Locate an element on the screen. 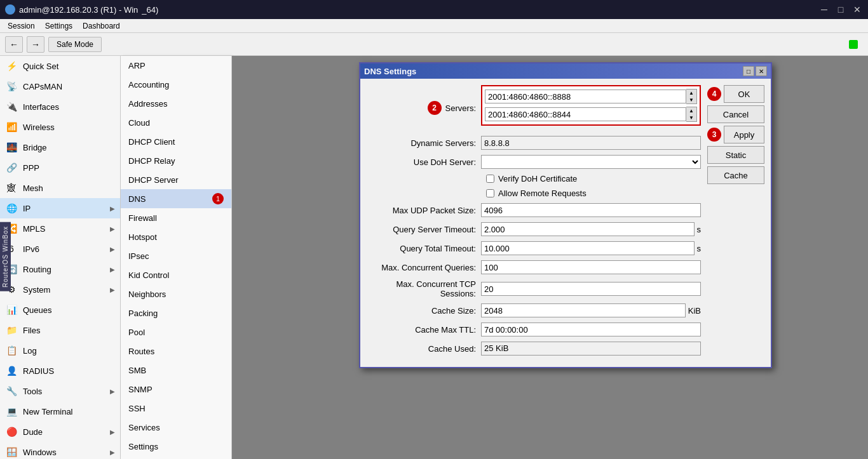 Image resolution: width=868 pixels, height=459 pixels. ip-submenu-smb: SMB is located at coordinates (176, 370).